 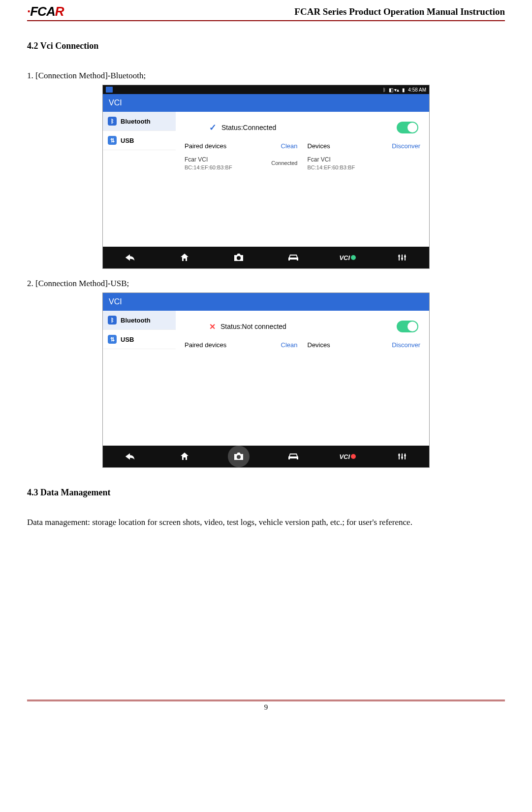 What do you see at coordinates (302, 179) in the screenshot?
I see `content-pane: ✓ Status:Connected Paired devices Clean …` at bounding box center [302, 179].